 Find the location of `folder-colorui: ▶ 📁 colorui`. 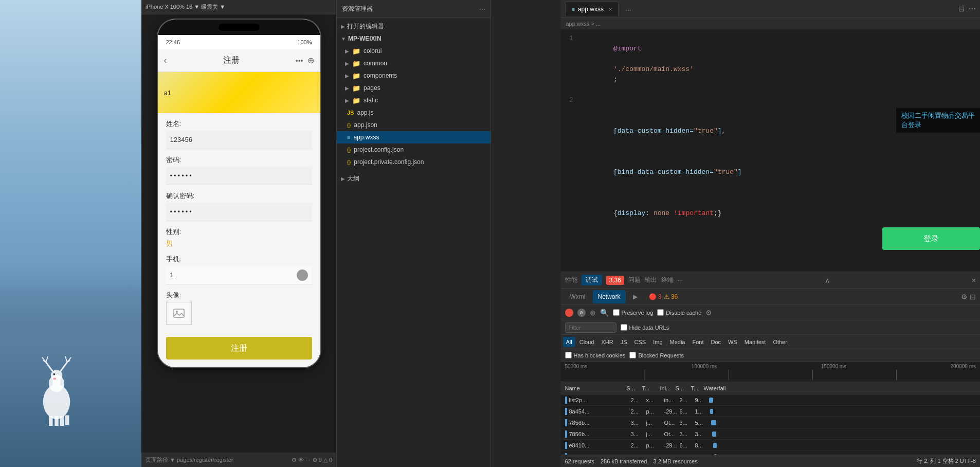

folder-colorui: ▶ 📁 colorui is located at coordinates (413, 51).